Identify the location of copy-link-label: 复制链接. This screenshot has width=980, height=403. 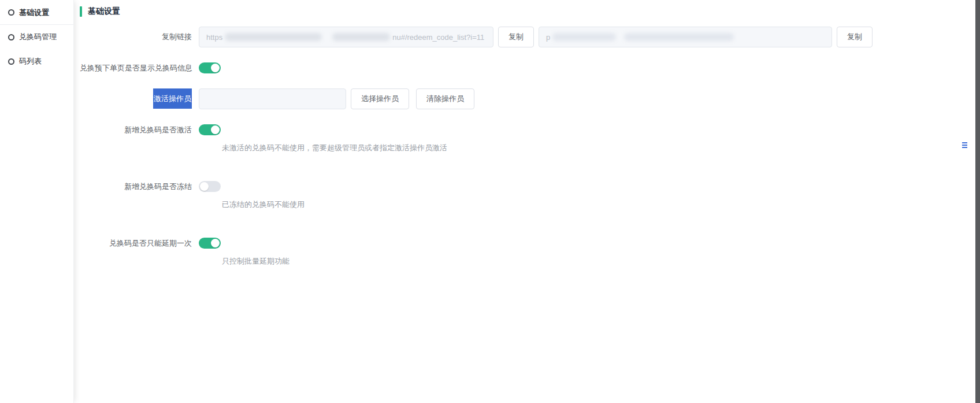
(139, 37).